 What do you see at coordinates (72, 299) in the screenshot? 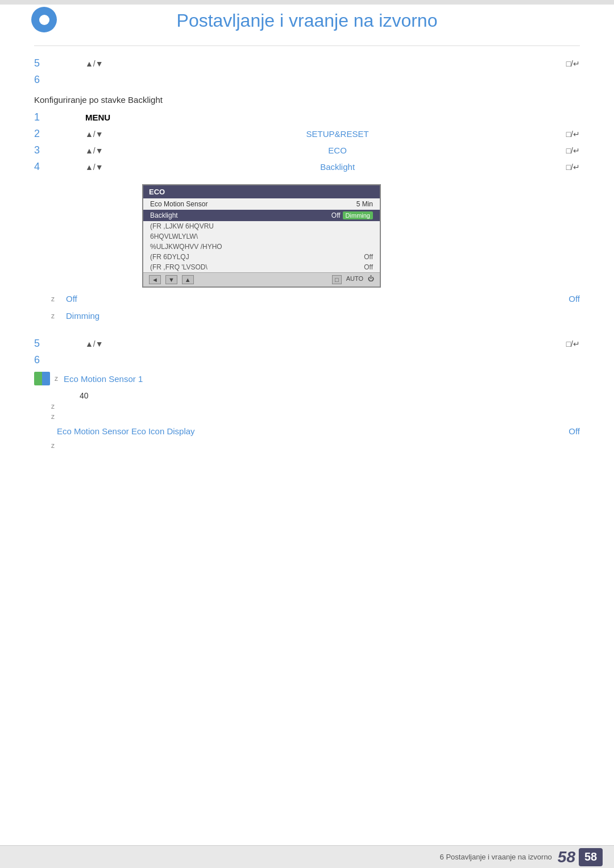
I see `result-off-left: Off` at bounding box center [72, 299].